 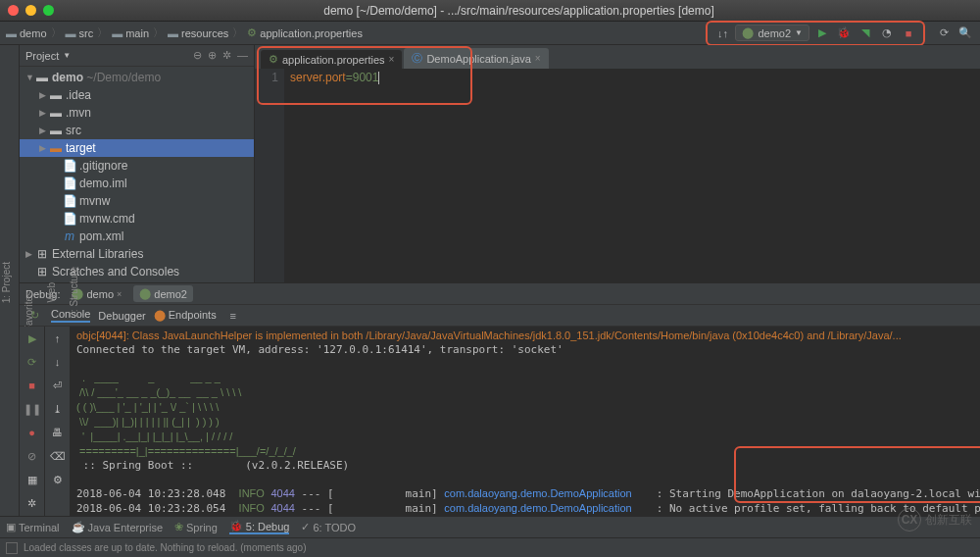 I want to click on build-icon: ↓↑, so click(x=722, y=33).